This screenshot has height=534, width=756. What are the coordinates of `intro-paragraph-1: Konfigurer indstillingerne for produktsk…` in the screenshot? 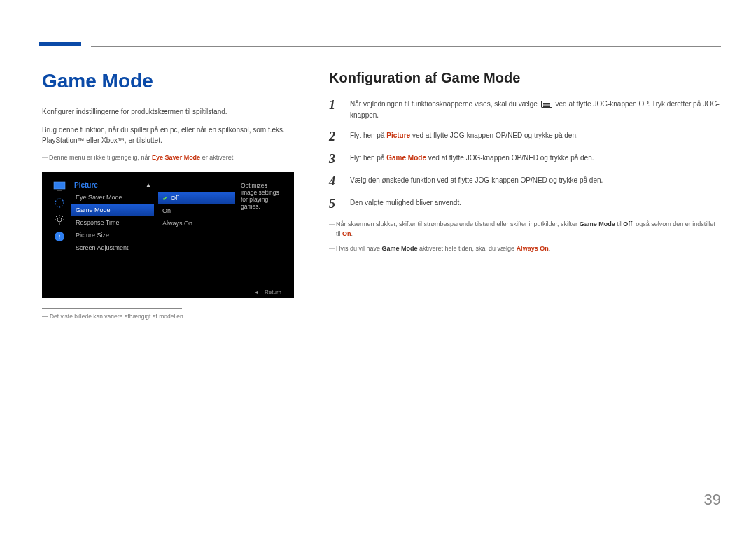 It's located at (168, 112).